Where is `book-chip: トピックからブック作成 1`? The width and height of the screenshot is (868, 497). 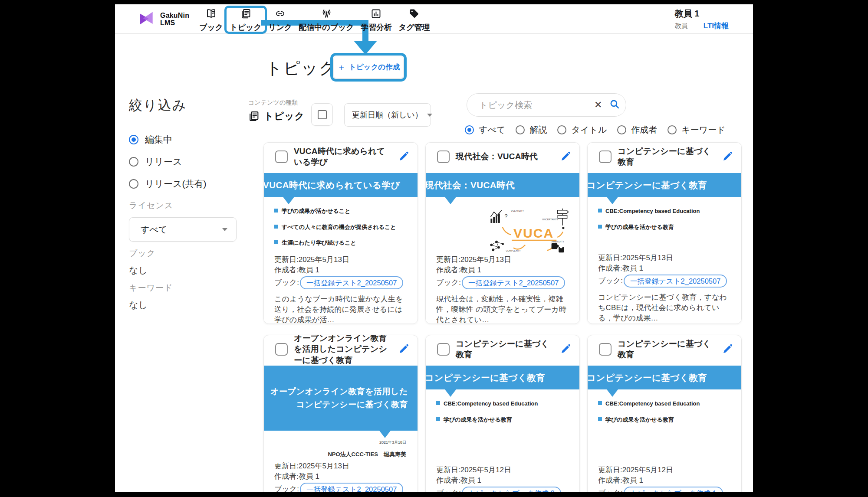 book-chip: トピックからブック作成 1 is located at coordinates (674, 489).